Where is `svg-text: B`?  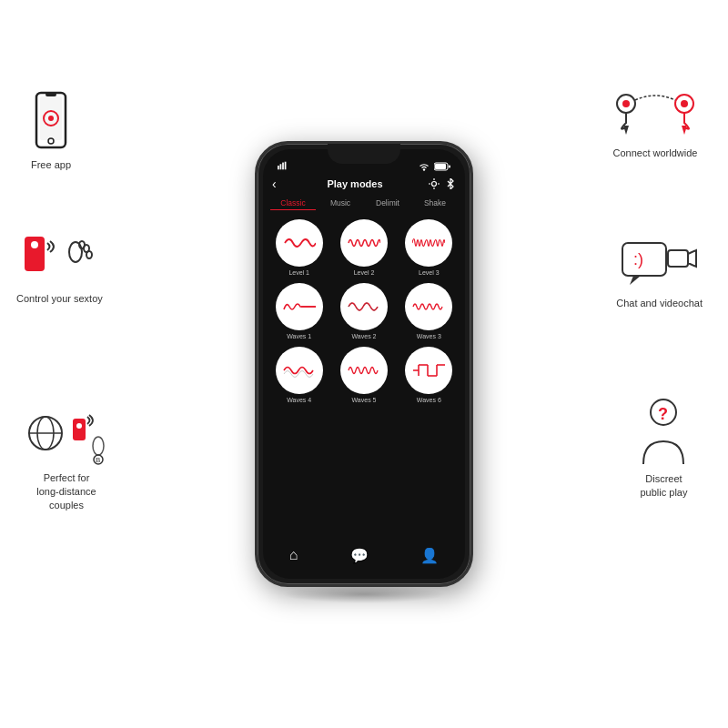
svg-text: B is located at coordinates (98, 460).